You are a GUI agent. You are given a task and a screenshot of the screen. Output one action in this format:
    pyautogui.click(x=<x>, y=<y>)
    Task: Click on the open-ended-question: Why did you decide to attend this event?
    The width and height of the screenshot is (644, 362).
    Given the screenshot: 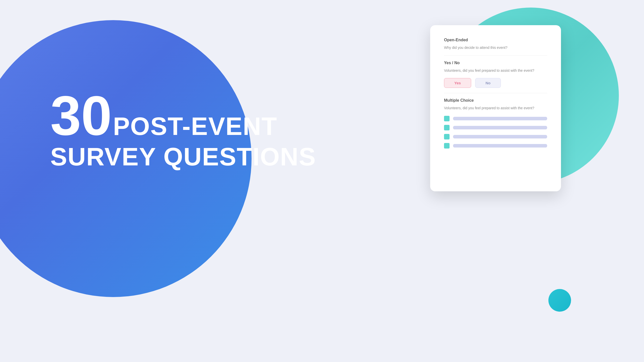 What is the action you would take?
    pyautogui.click(x=496, y=48)
    